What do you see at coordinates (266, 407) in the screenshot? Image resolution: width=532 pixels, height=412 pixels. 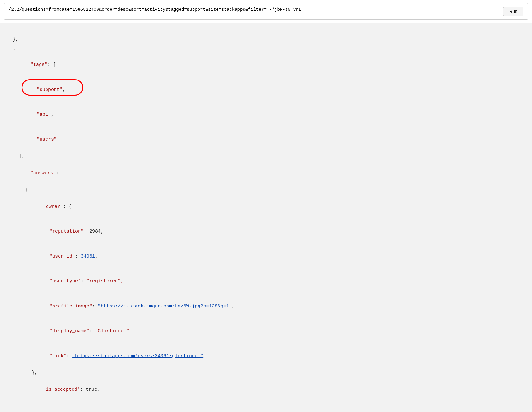 I see `score-line: "score": 1,` at bounding box center [266, 407].